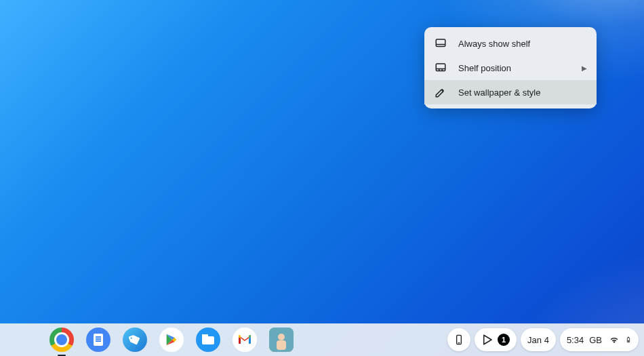 The image size is (644, 356). I want to click on app-pinned-avatar, so click(281, 340).